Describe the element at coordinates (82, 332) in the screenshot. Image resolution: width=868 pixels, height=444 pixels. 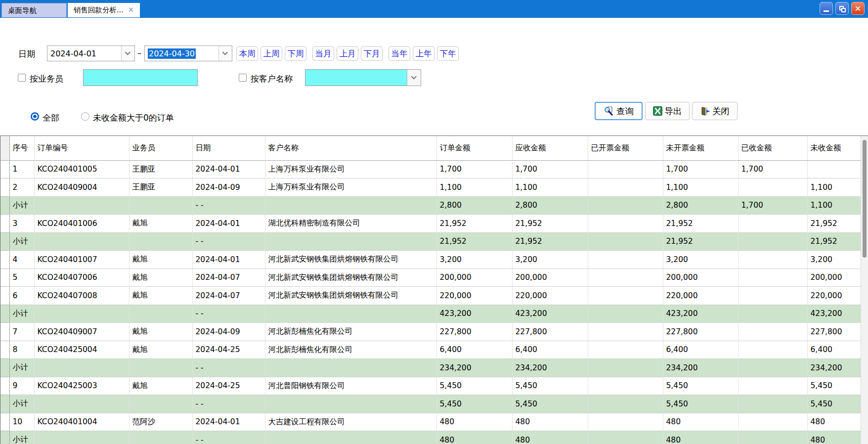
I see `cell: KCO240409007` at that location.